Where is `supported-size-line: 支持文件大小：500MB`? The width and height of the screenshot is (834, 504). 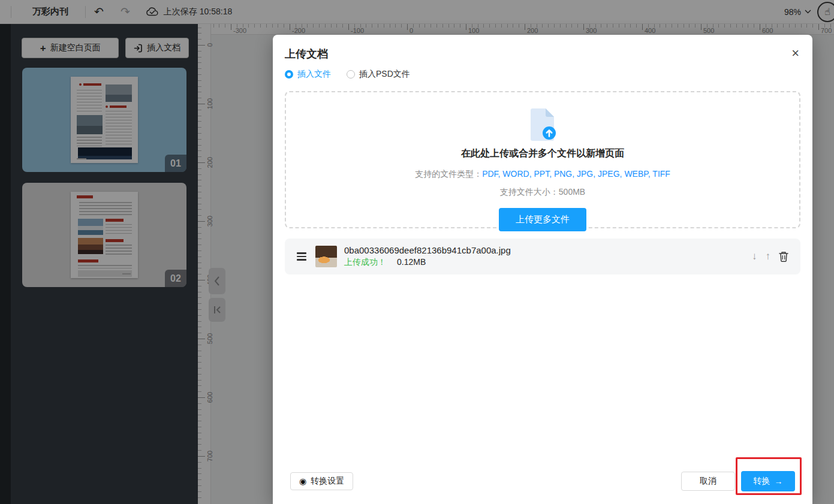
supported-size-line: 支持文件大小：500MB is located at coordinates (543, 192).